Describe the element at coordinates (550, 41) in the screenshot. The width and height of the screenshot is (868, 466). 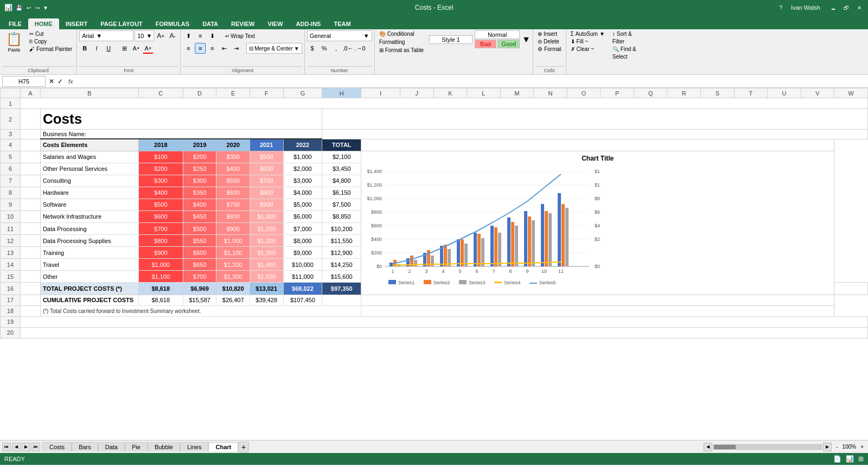
I see `delete-cells-button: ⊖ Delete` at that location.